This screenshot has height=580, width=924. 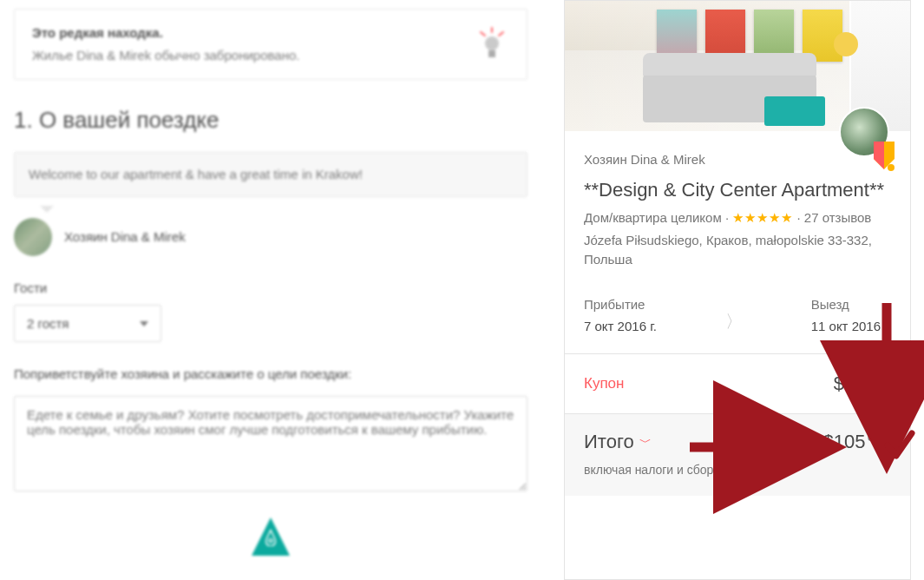 What do you see at coordinates (604, 384) in the screenshot?
I see `coupon-link: Купон` at bounding box center [604, 384].